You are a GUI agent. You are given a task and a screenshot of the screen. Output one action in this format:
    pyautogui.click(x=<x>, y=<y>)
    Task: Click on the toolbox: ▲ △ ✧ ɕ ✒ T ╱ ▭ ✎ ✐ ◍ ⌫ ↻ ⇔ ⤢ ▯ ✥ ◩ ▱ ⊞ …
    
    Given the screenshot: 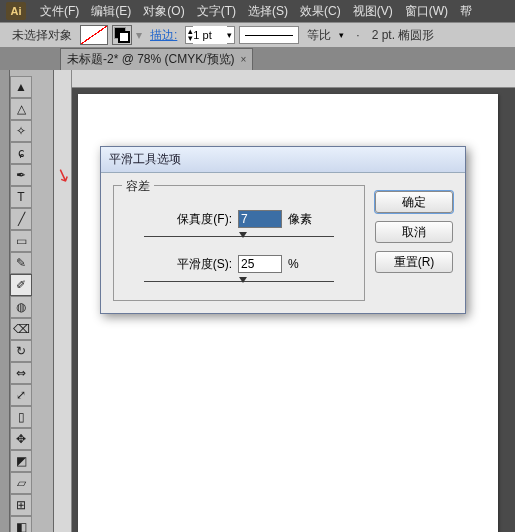 What is the action you would take?
    pyautogui.click(x=32, y=301)
    